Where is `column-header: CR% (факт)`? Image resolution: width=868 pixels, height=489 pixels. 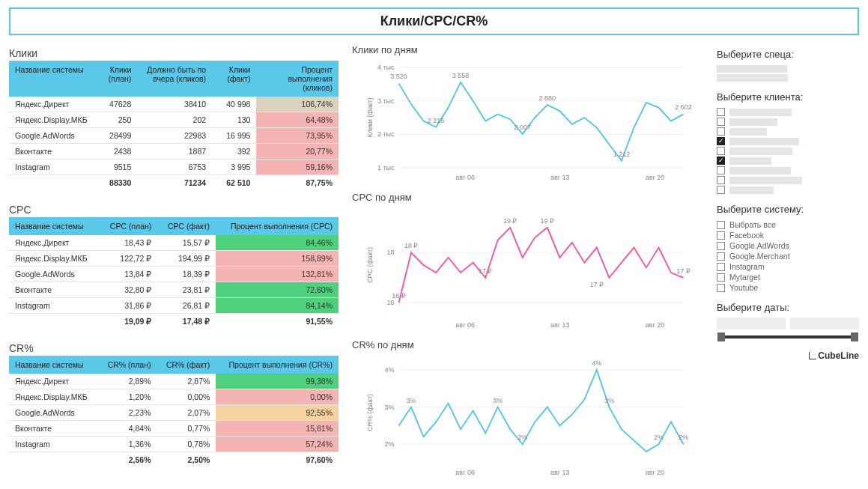
column-header: CR% (факт) is located at coordinates (187, 365).